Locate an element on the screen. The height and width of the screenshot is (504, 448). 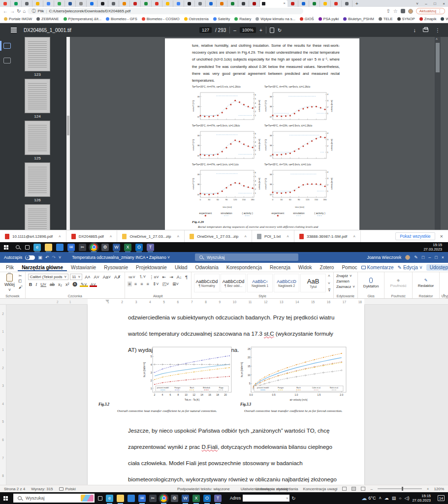
page-number-input: 127 is located at coordinates (206, 30).